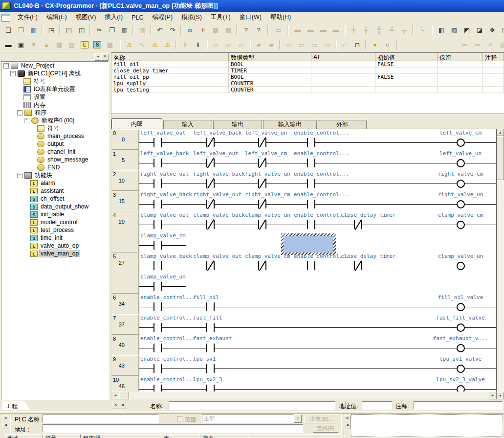  I want to click on tree-item-test_process: Ltest_process, so click(55, 230).